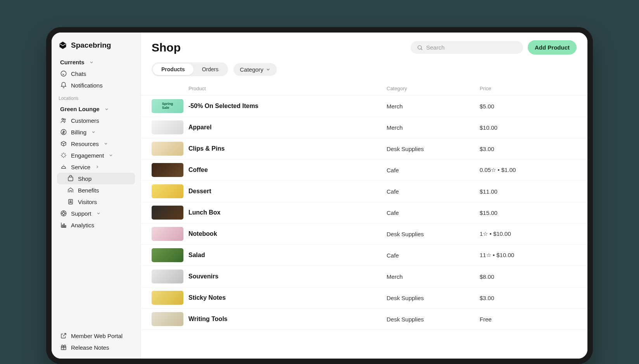 The width and height of the screenshot is (639, 364). I want to click on brand-logo-icon, so click(63, 45).